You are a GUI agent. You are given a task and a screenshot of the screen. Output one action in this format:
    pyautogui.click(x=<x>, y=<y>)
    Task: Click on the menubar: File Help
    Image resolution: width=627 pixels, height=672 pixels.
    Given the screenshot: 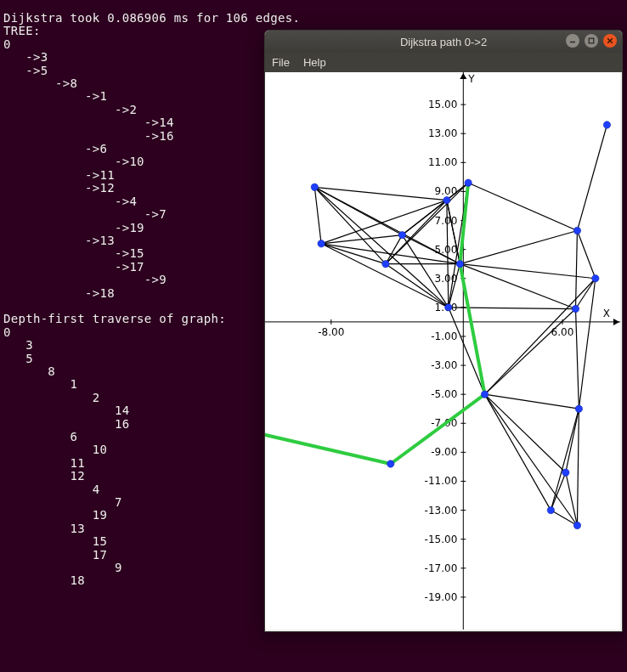 What is the action you would take?
    pyautogui.click(x=443, y=63)
    